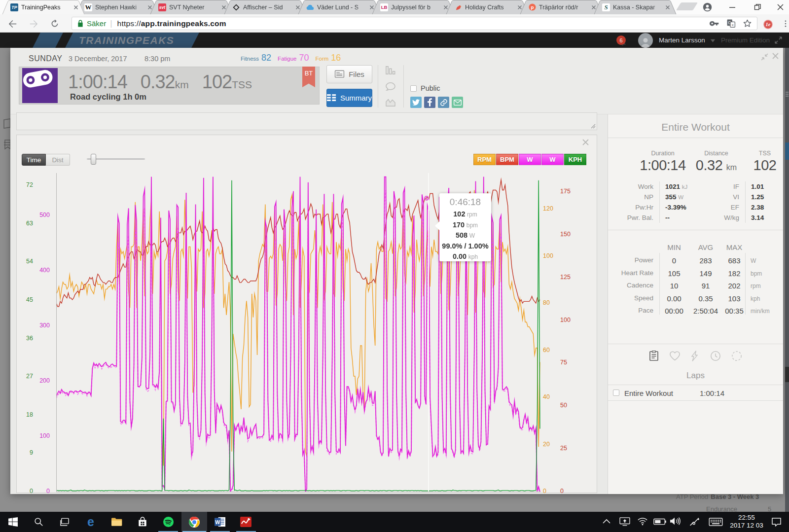 The image size is (789, 532). I want to click on toggle-time-button: Time, so click(34, 160).